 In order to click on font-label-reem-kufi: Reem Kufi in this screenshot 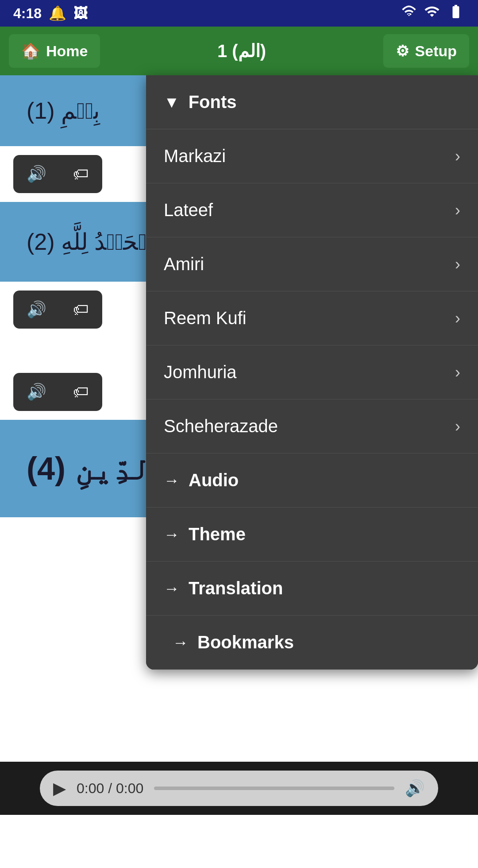, I will do `click(205, 318)`.